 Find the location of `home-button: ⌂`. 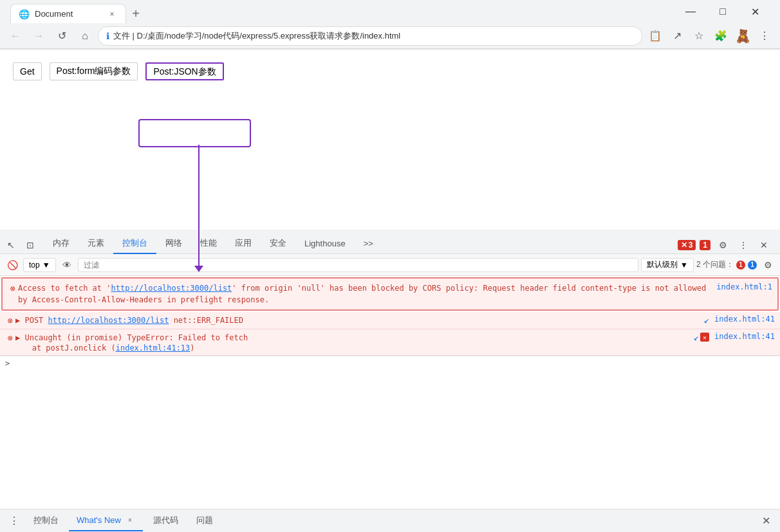

home-button: ⌂ is located at coordinates (85, 36).